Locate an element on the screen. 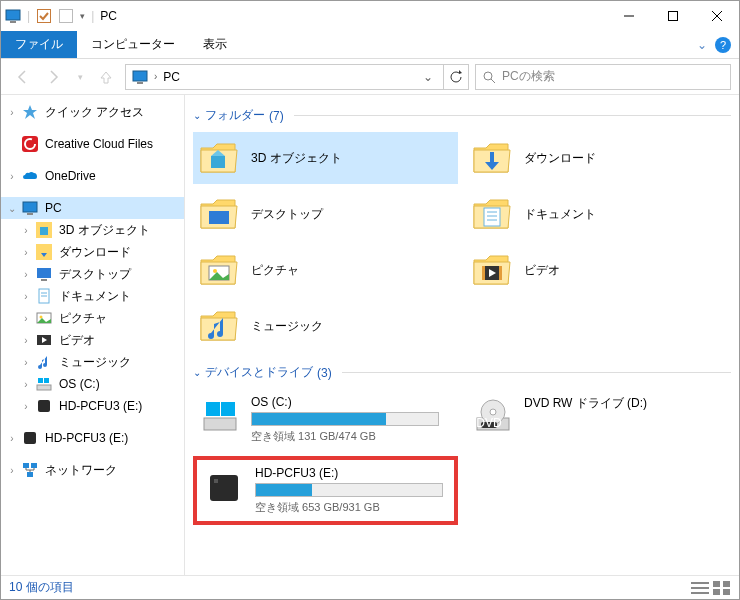 The width and height of the screenshot is (740, 600). recent-dropdown-icon: ▾ is located at coordinates (80, 77).